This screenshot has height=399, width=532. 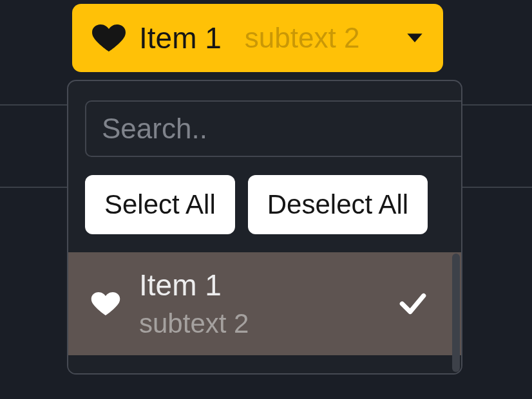 I want to click on deselect-all-button: Deselect All, so click(x=337, y=205).